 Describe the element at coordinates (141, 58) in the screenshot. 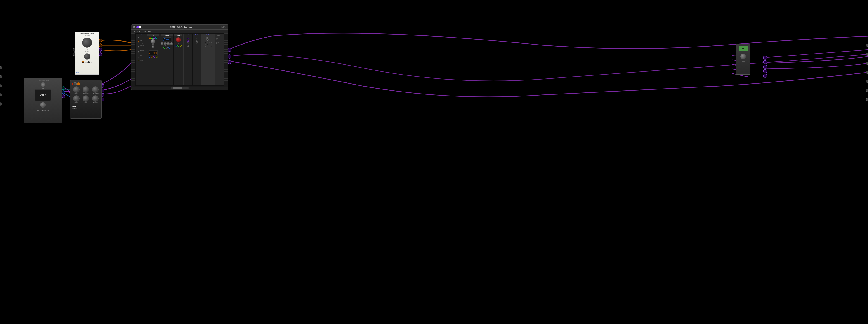

I see `host-midi-label-cont: Cont` at that location.